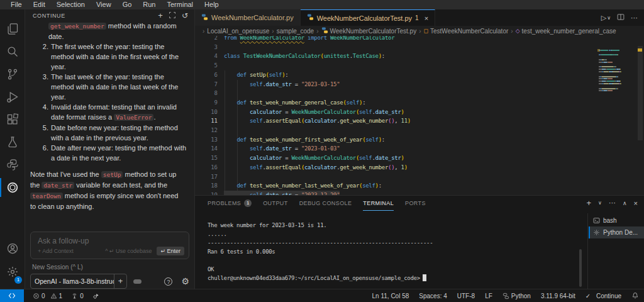 The image size is (644, 302). What do you see at coordinates (419, 84) in the screenshot?
I see `code-line-7: 7 self.date_str = "2023-03-15"` at bounding box center [419, 84].